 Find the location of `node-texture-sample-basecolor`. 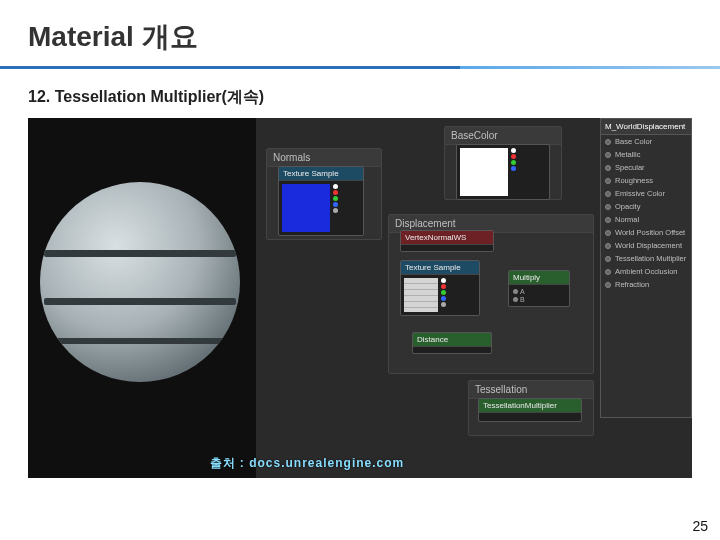

node-texture-sample-basecolor is located at coordinates (503, 172).